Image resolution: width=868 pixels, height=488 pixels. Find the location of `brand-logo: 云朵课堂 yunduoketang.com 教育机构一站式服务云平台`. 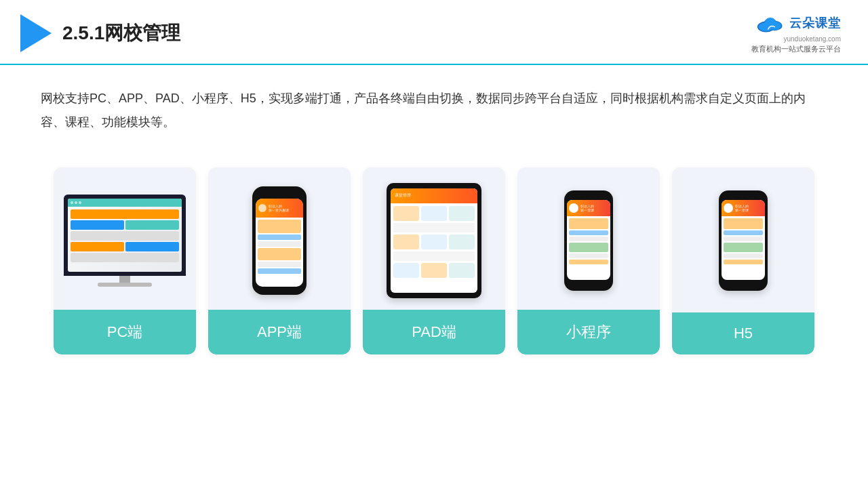

brand-logo: 云朵课堂 yunduoketang.com 教育机构一站式服务云平台 is located at coordinates (796, 33).